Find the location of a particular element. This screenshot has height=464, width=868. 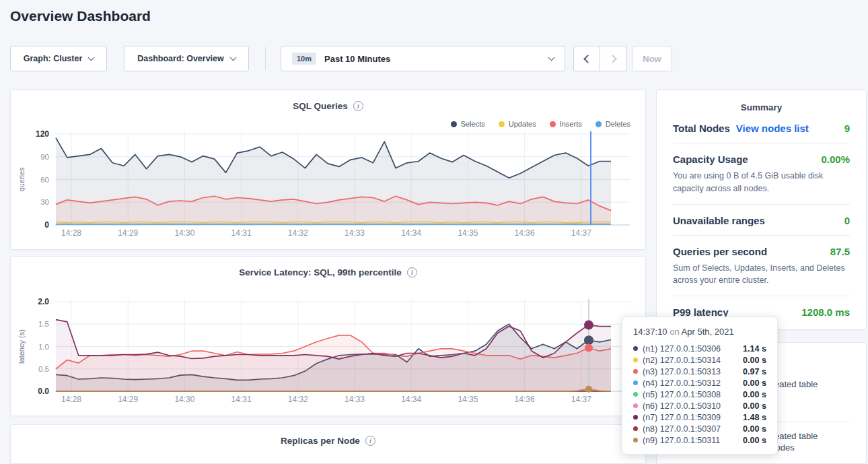

svg-text: 30 is located at coordinates (44, 202).